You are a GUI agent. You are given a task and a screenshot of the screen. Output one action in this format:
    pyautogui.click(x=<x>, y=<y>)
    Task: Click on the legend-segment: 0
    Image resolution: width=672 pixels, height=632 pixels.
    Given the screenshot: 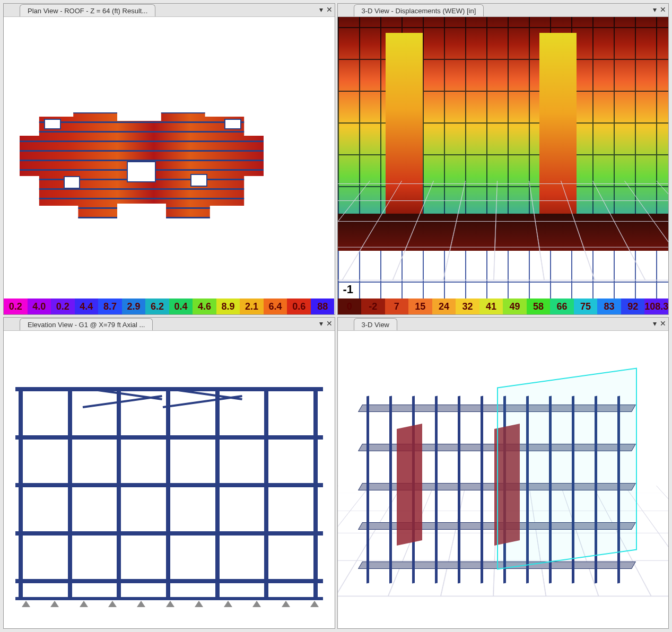 What is the action you would take?
    pyautogui.click(x=350, y=306)
    